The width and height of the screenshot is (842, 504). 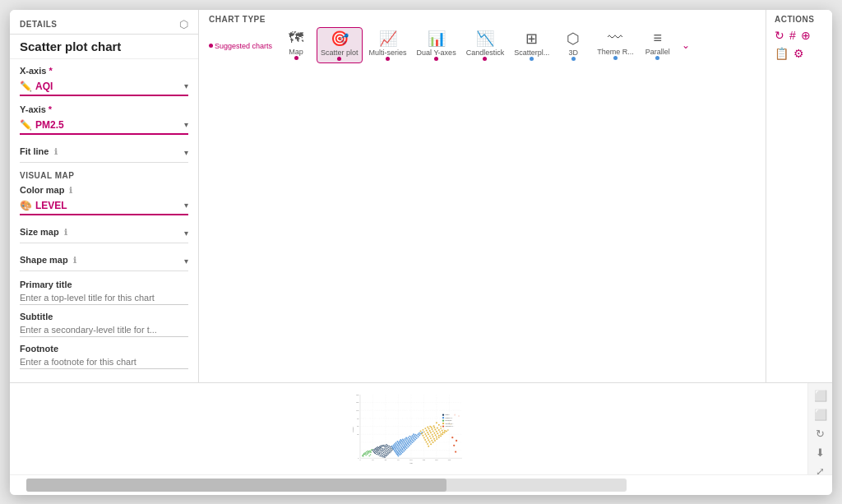 I want to click on tool-crop-icon: ⬜, so click(x=821, y=396).